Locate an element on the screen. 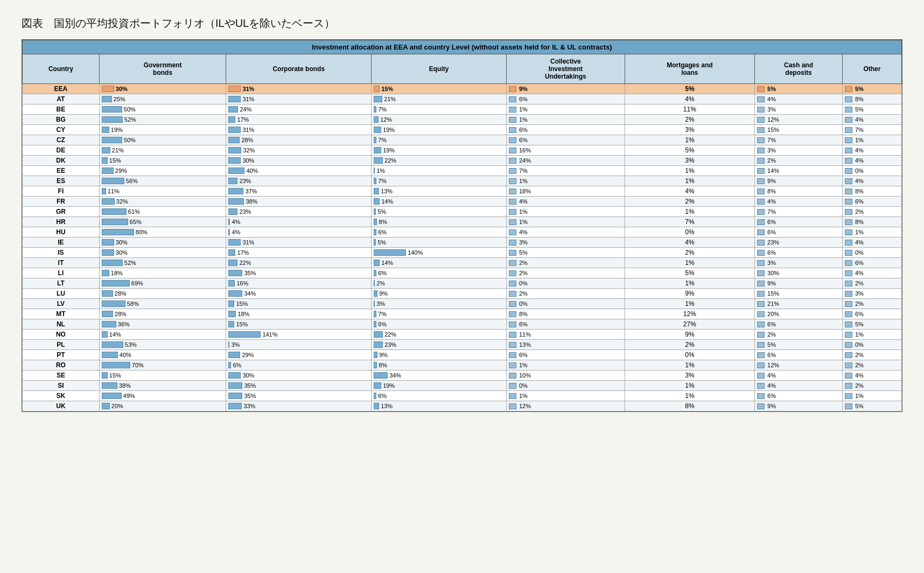  mortgages-cell: 3% is located at coordinates (689, 160).